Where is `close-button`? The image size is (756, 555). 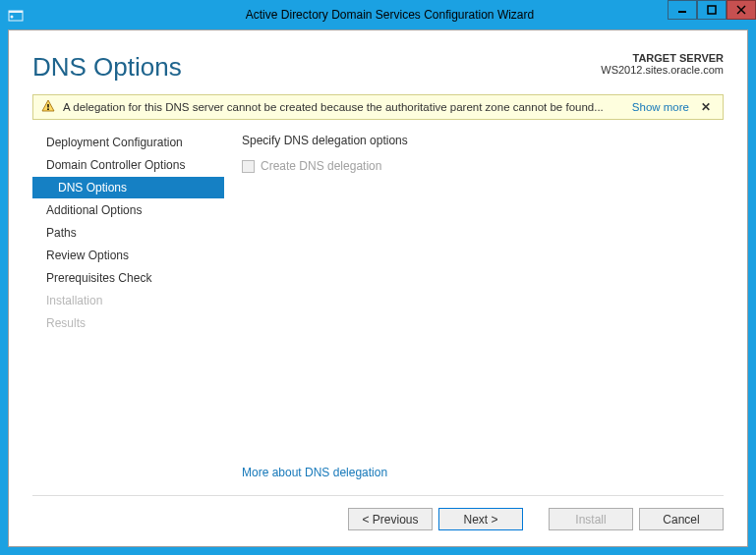
close-button is located at coordinates (741, 10).